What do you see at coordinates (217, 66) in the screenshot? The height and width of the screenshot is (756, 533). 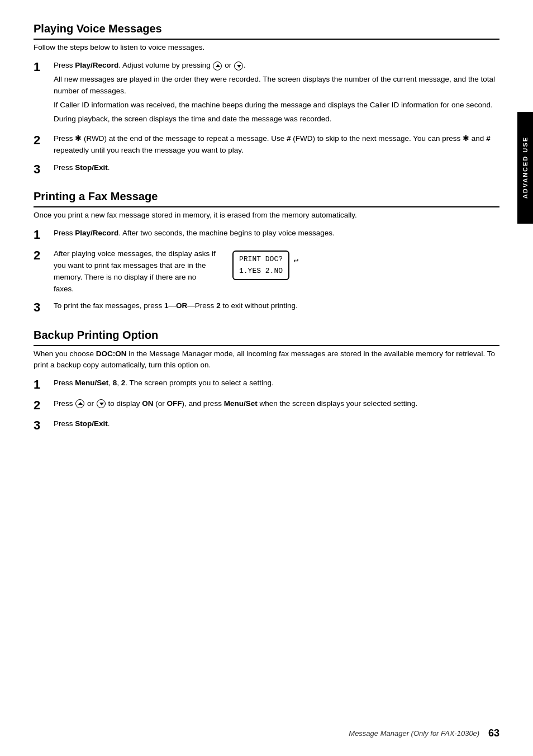 I see `arrow-up-icon` at bounding box center [217, 66].